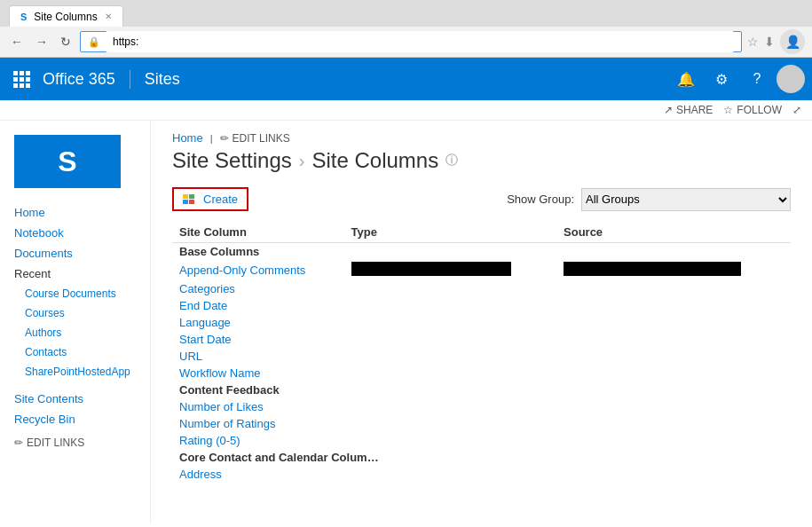 This screenshot has width=812, height=527. I want to click on table-row: Number of Ratings, so click(481, 424).